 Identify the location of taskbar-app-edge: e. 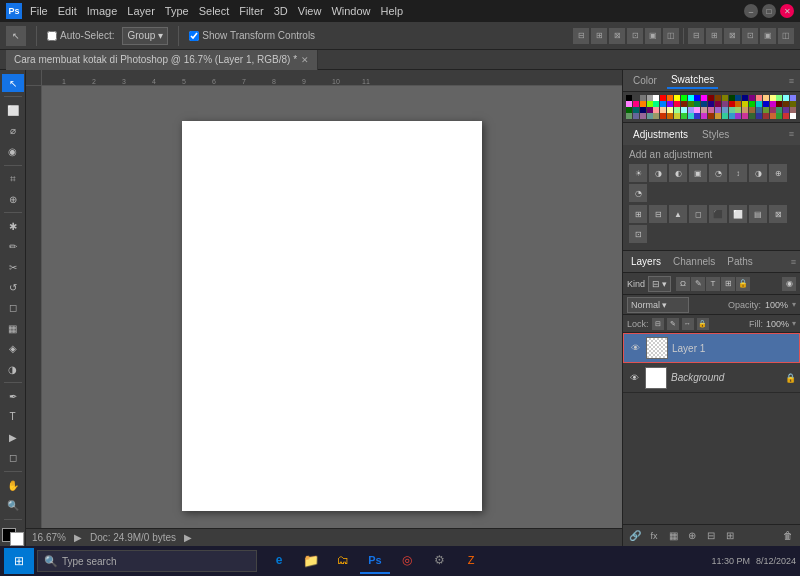
(279, 561).